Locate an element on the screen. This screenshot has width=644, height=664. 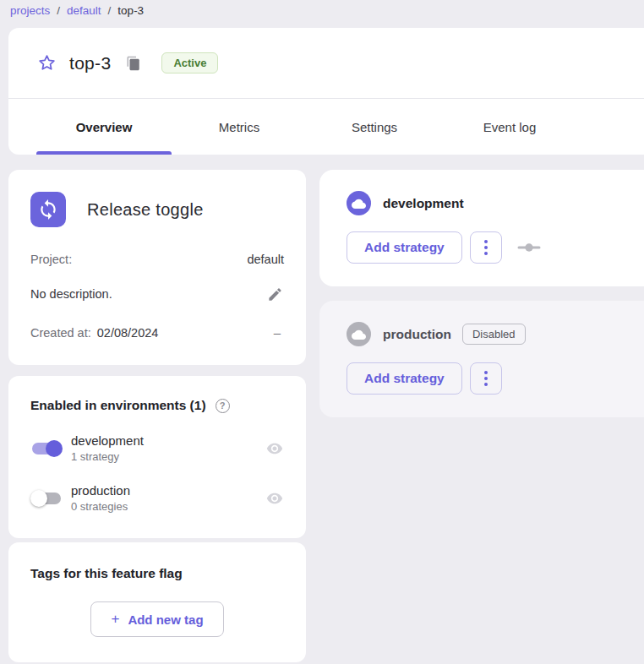
flag-details-card: Release toggle Project: default No descr… is located at coordinates (157, 267).